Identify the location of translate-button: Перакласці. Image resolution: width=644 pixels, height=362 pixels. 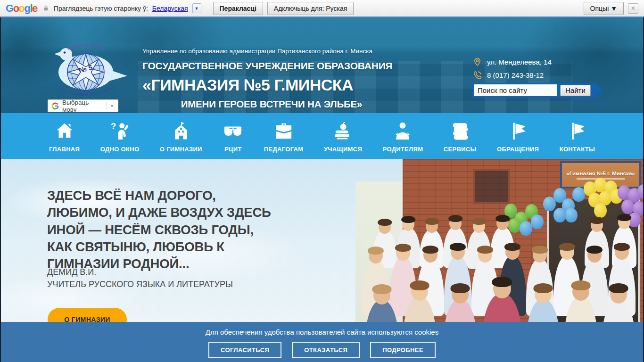
(238, 8).